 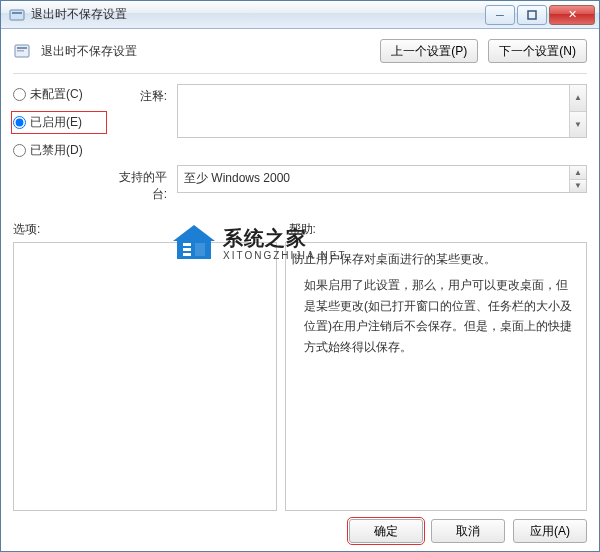 I want to click on next-setting-button: 下一个设置(N), so click(x=538, y=51).